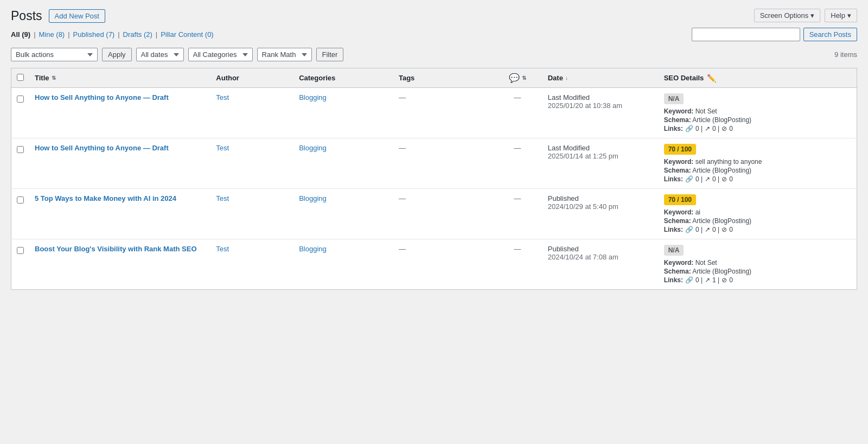 This screenshot has width=868, height=444. I want to click on post-seo-cell: 70 / 100Keyword: aiSchema: Article (Blog…, so click(758, 214).